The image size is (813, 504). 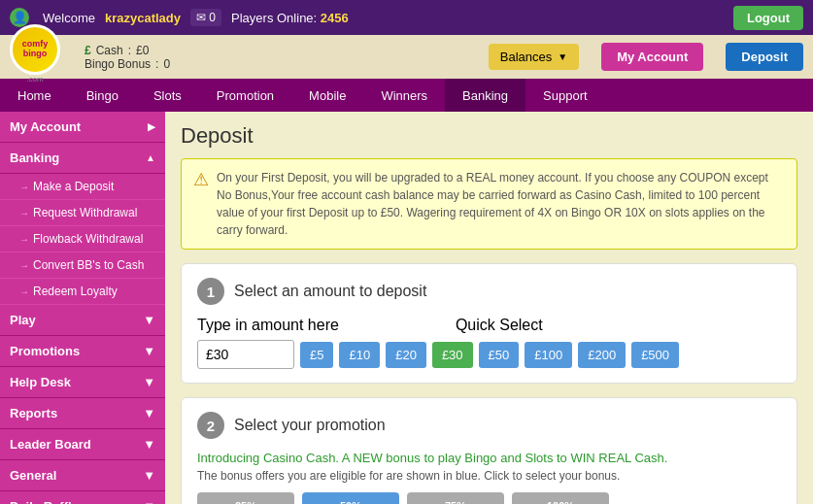 I want to click on quick-btn-20: £20, so click(x=406, y=355).